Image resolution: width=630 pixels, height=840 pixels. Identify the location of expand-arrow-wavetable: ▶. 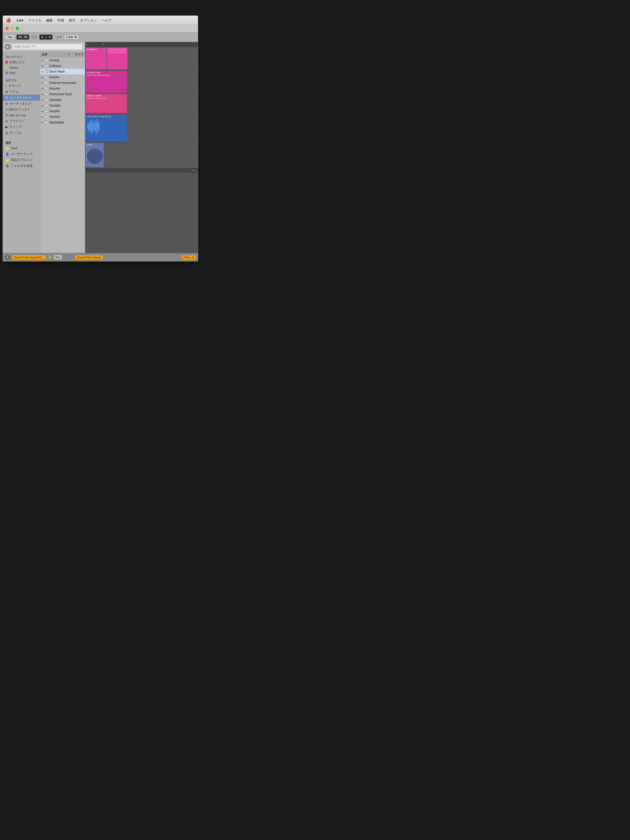
(43, 123).